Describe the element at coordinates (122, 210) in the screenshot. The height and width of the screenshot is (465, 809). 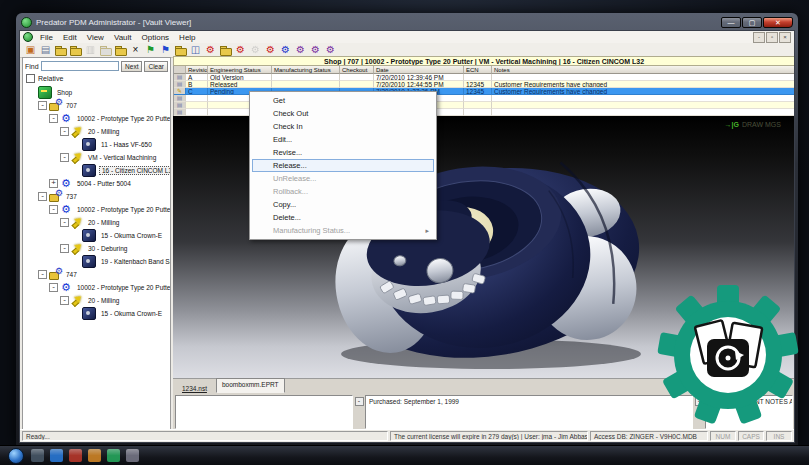
I see `tree-item-label: 10002 - Prototype Type 20 Putter` at that location.